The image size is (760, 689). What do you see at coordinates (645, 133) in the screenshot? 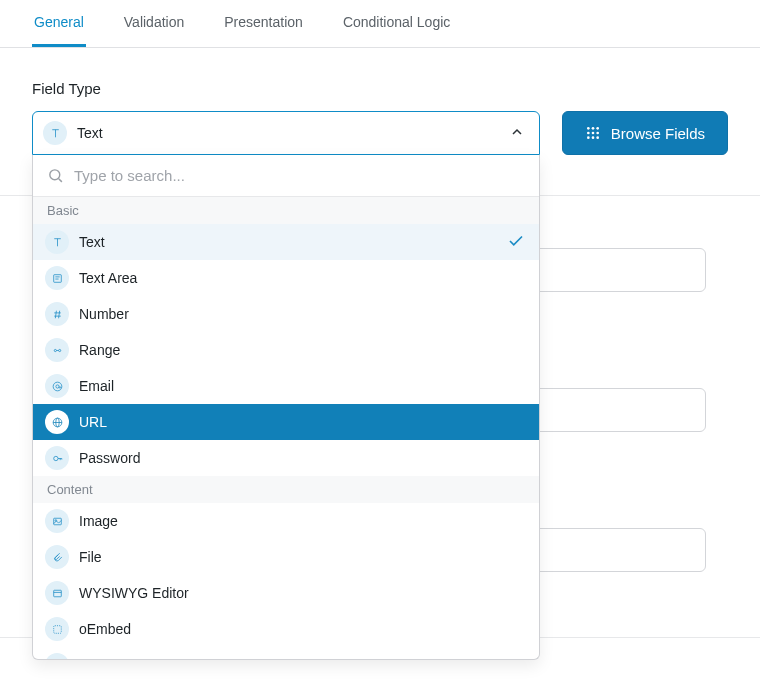
I see `browse-fields-button: Browse Fields` at bounding box center [645, 133].